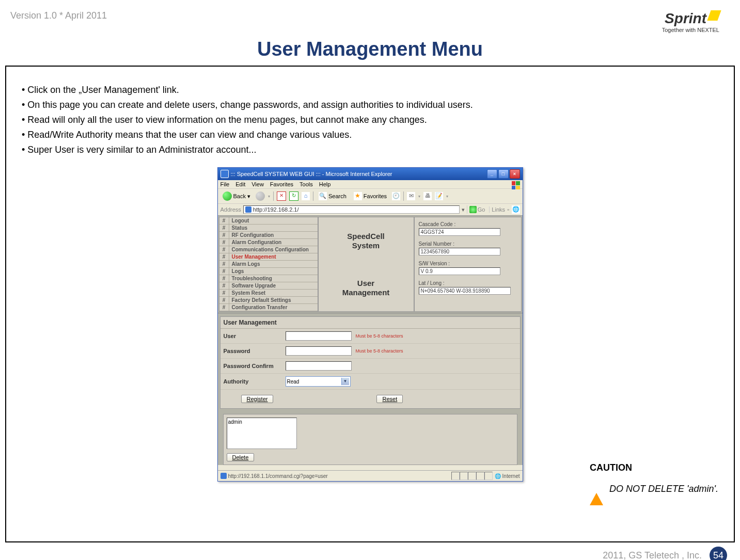 This screenshot has height=560, width=740. What do you see at coordinates (515, 174) in the screenshot?
I see `close-button: ×` at bounding box center [515, 174].